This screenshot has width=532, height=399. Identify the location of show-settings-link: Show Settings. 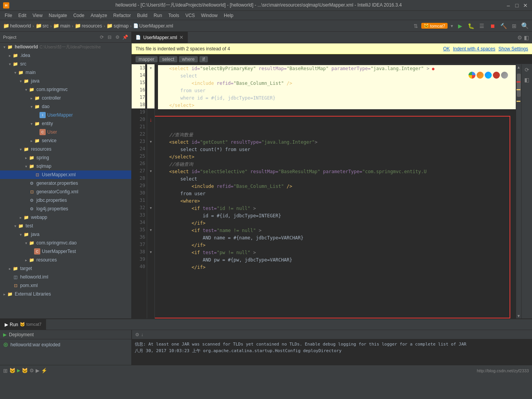
(513, 49).